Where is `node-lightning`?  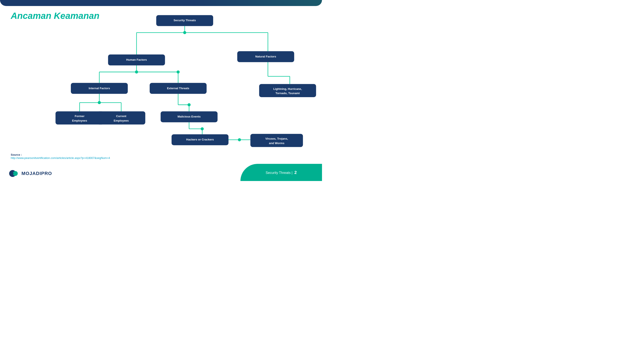
node-lightning is located at coordinates (288, 90).